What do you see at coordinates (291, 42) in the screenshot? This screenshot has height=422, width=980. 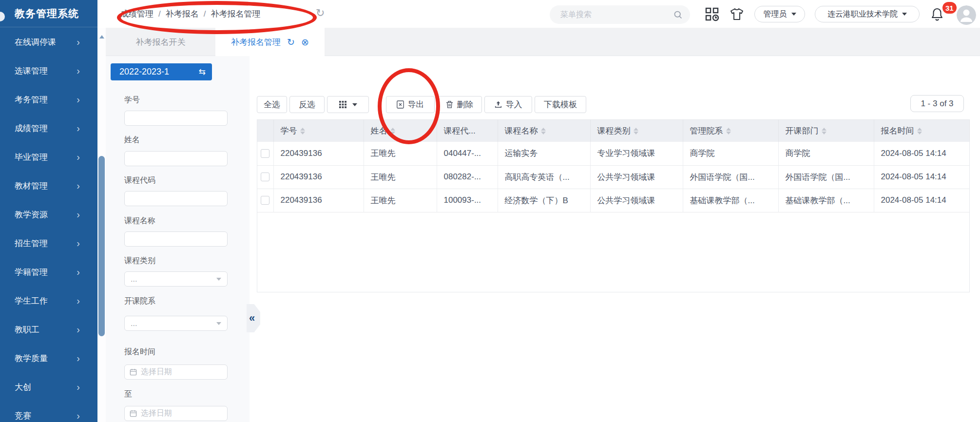 I see `tab-refresh-icon: ↻` at bounding box center [291, 42].